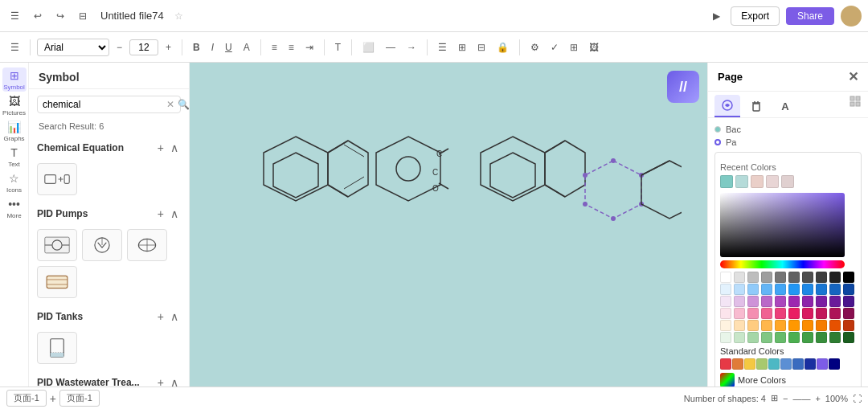 This screenshot has height=409, width=868. What do you see at coordinates (855, 106) in the screenshot?
I see `layout-icon` at bounding box center [855, 106].